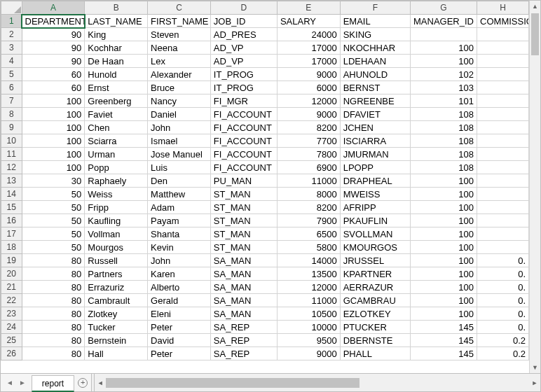  What do you see at coordinates (10, 382) in the screenshot?
I see `tab-prev-icon: ◄` at bounding box center [10, 382].